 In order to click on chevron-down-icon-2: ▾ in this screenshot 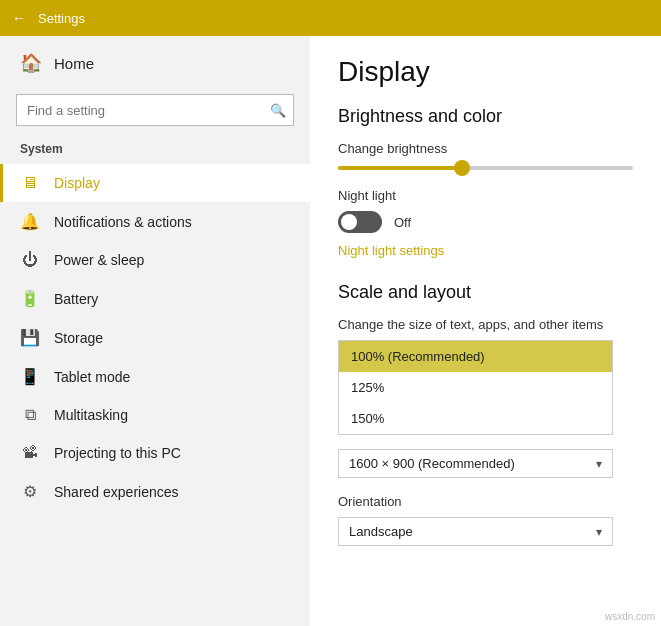, I will do `click(599, 532)`.